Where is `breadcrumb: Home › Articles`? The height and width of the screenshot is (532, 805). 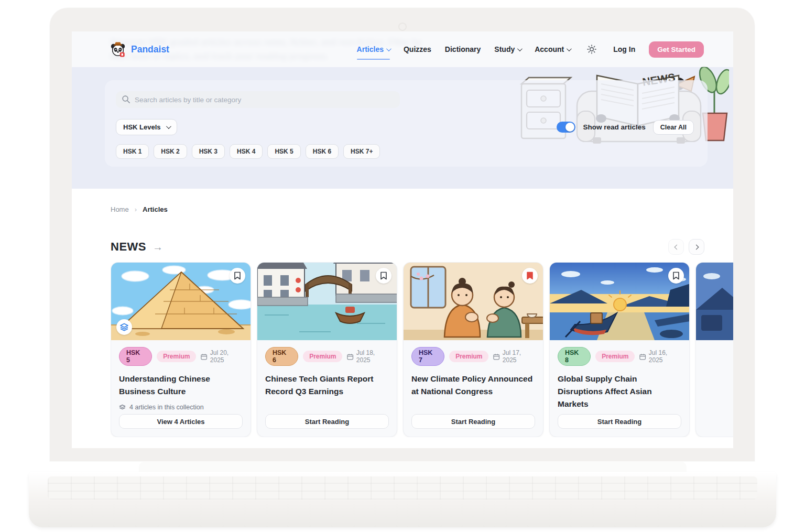 breadcrumb: Home › Articles is located at coordinates (139, 210).